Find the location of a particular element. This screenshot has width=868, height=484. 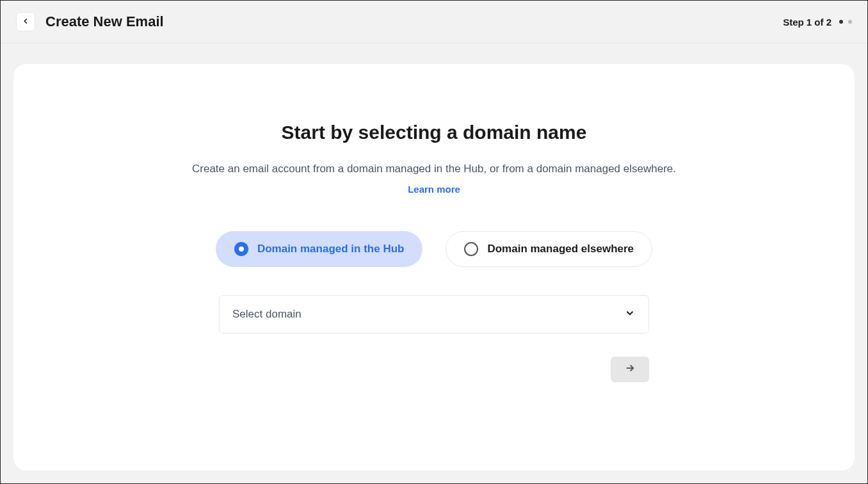

radio-unselected-icon is located at coordinates (471, 249).